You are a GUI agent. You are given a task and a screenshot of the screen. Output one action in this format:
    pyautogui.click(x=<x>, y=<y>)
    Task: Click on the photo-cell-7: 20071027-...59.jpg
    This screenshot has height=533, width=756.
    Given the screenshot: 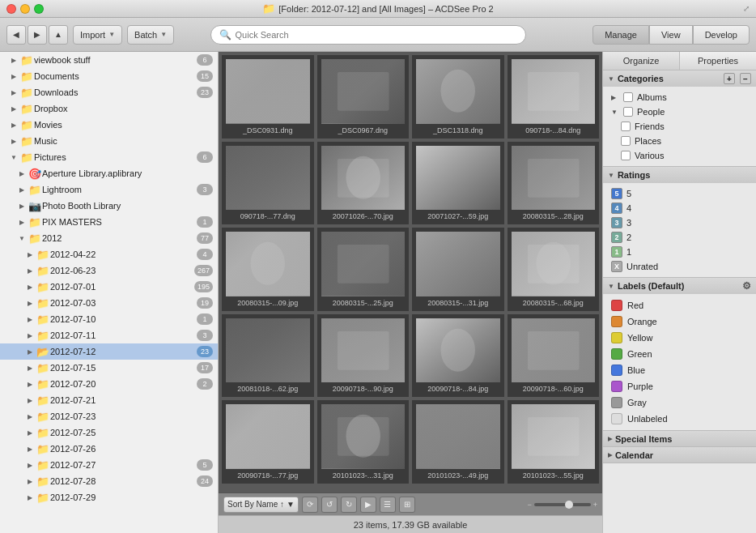 What is the action you would take?
    pyautogui.click(x=458, y=183)
    